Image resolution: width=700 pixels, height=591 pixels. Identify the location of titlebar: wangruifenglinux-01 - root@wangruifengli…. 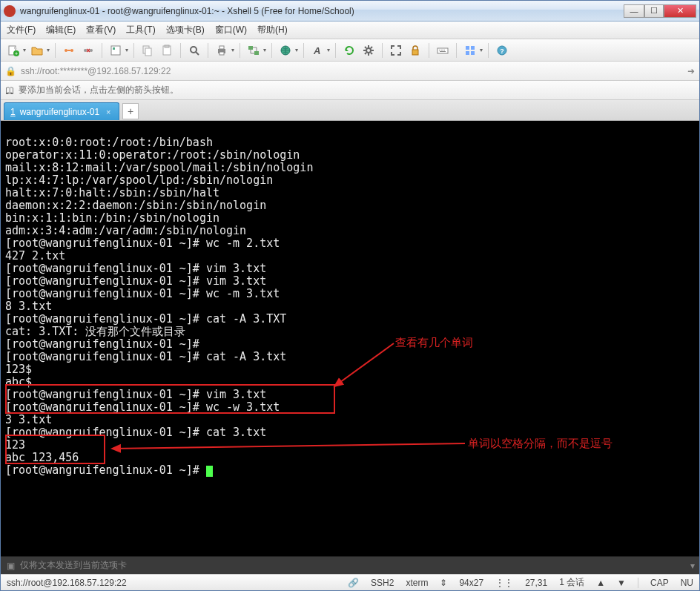
(350, 11).